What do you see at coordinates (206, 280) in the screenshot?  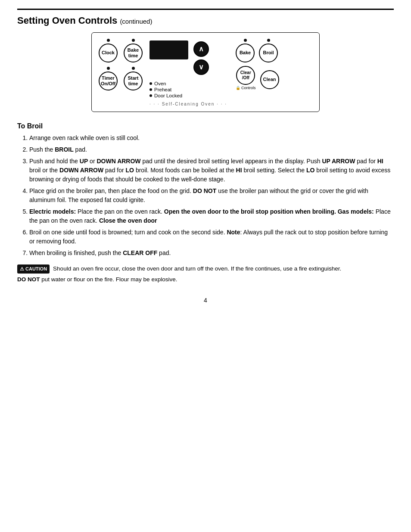 I see `caution-secondary-text: DO NOT put water or flour on the fire. F…` at bounding box center [206, 280].